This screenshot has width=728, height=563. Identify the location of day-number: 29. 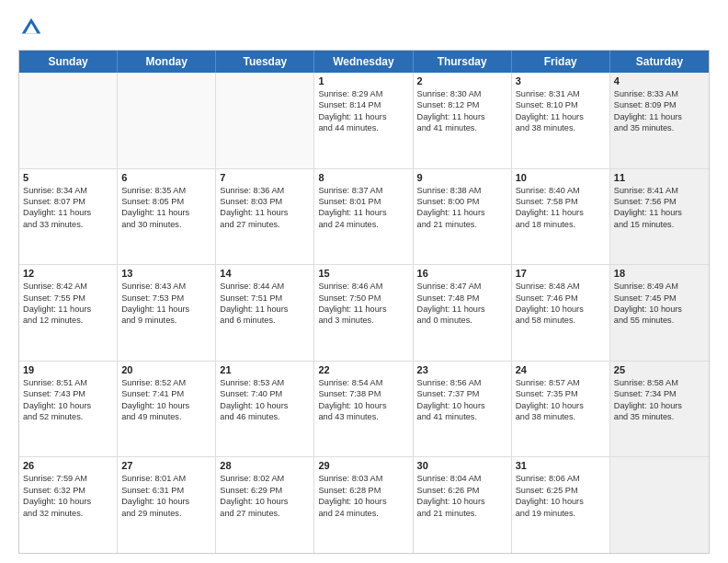
(363, 465).